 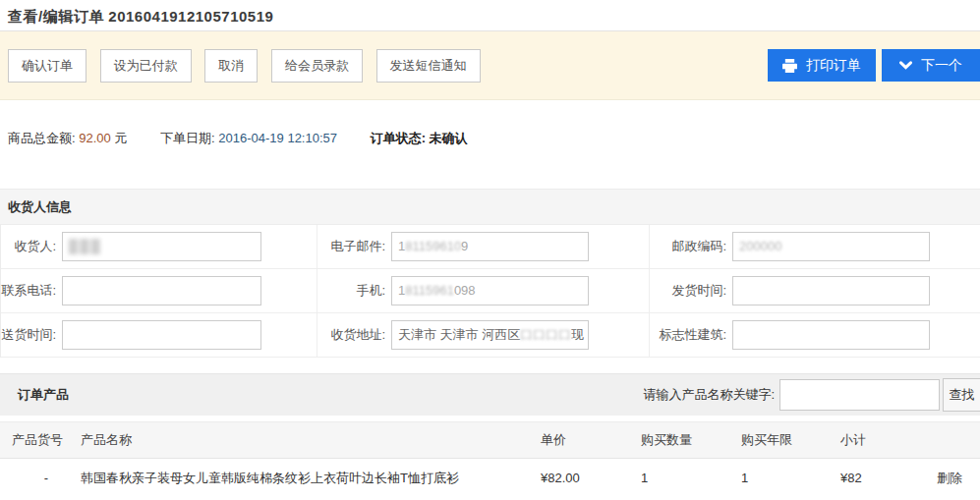 What do you see at coordinates (691, 291) in the screenshot?
I see `ship-time-label: 发货时间:` at bounding box center [691, 291].